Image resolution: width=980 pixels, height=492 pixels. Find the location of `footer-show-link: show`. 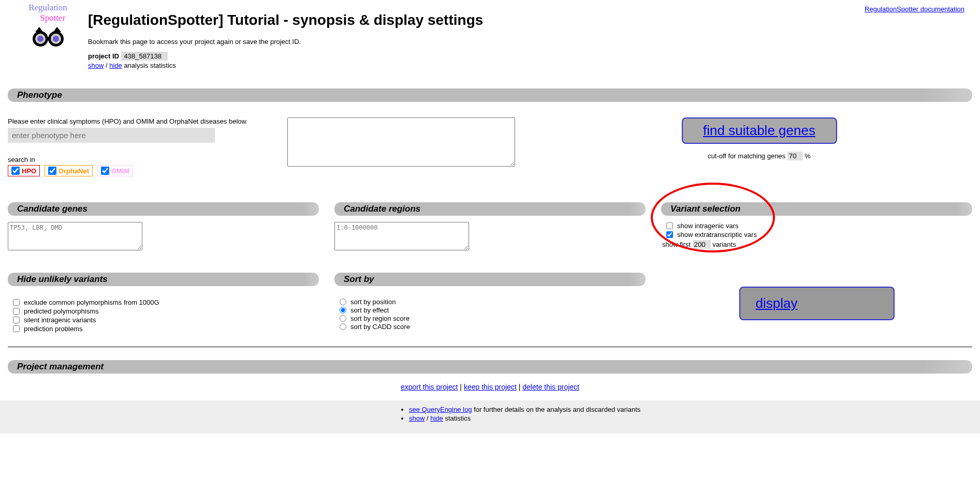

footer-show-link: show is located at coordinates (417, 418).